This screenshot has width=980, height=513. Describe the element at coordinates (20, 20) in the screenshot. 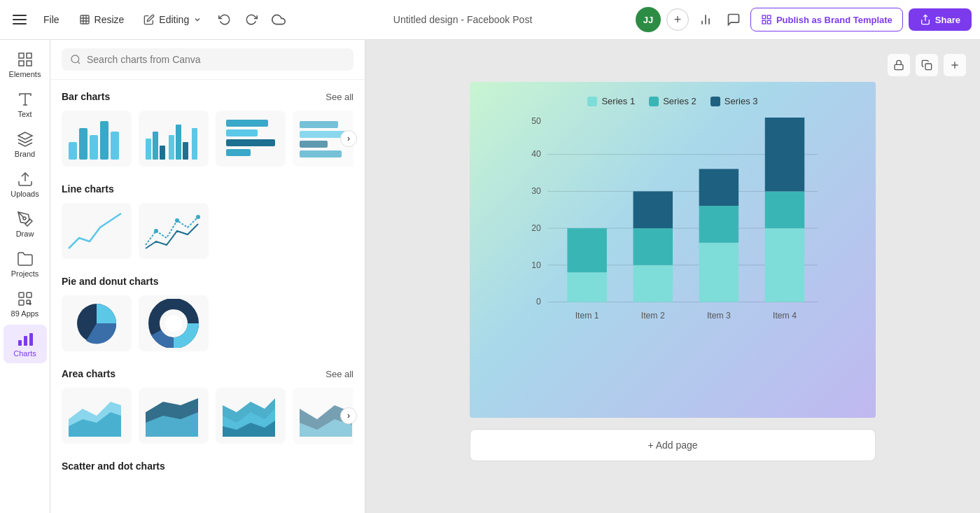

I see `hamburger-button` at that location.